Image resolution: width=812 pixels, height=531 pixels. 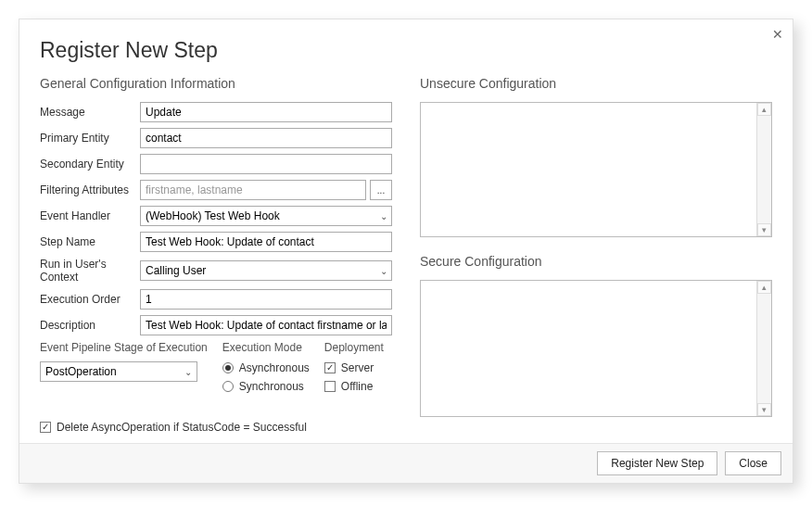 I want to click on event-handler-select: (WebHook) Test Web Hook ⌄, so click(x=266, y=216).